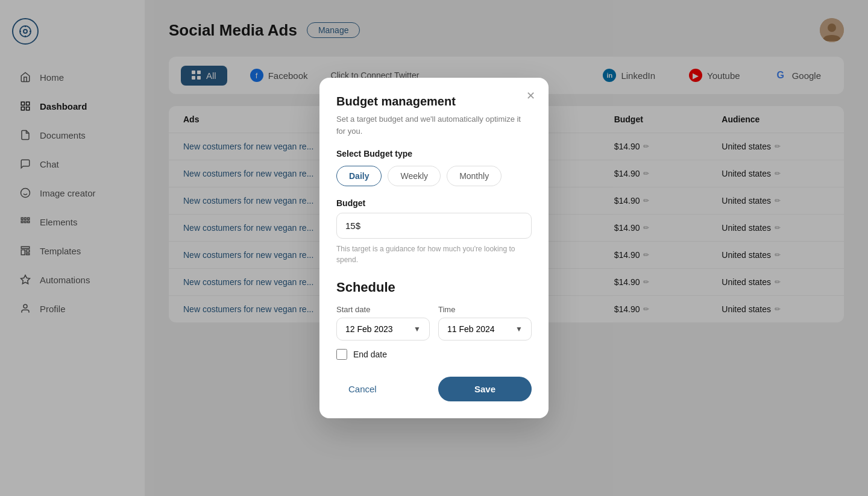  What do you see at coordinates (434, 176) in the screenshot?
I see `budget-type-selector: Daily Weekly Monthly` at bounding box center [434, 176].